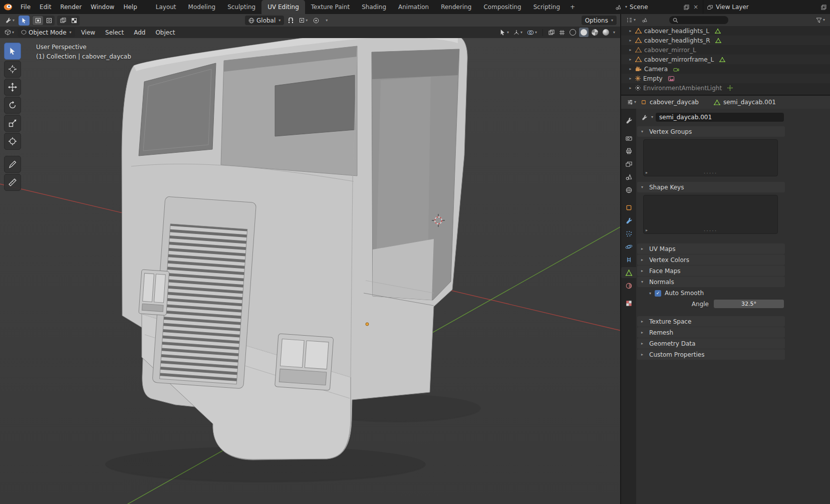 The width and height of the screenshot is (830, 504). I want to click on breadcrumb-object-name: cabover_daycab, so click(674, 102).